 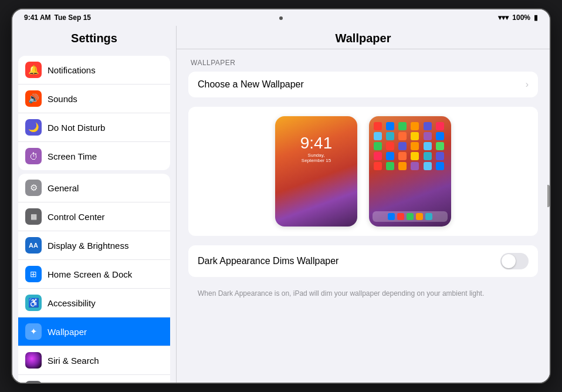 What do you see at coordinates (94, 113) in the screenshot?
I see `sidebar-group-1: 🔔 Notifications 🔊 Sounds 🌙 Do Not Distur…` at bounding box center [94, 113].